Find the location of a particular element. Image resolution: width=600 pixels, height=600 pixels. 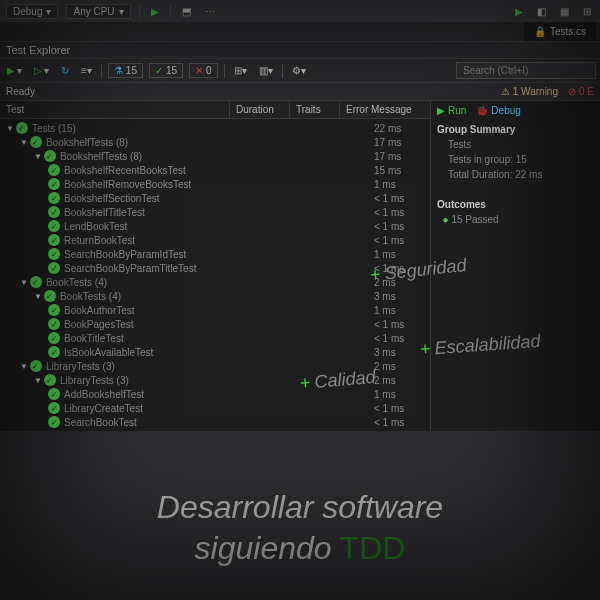

test-label: LibraryTests (3) is located at coordinates (208, 366).